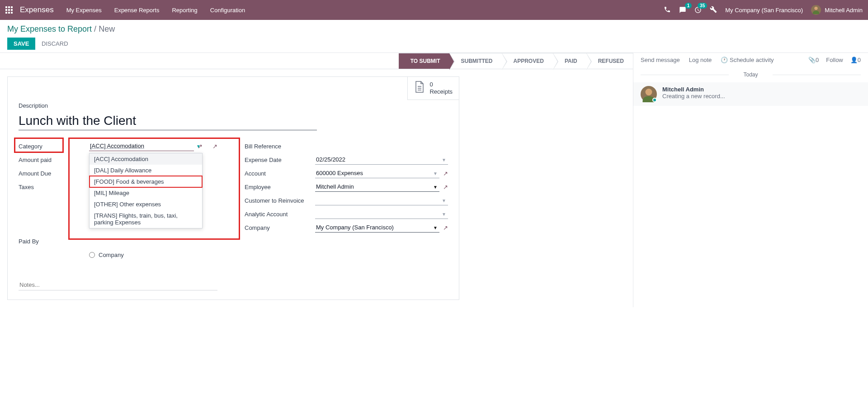 The width and height of the screenshot is (868, 404). I want to click on receipts-count: 0, so click(431, 84).